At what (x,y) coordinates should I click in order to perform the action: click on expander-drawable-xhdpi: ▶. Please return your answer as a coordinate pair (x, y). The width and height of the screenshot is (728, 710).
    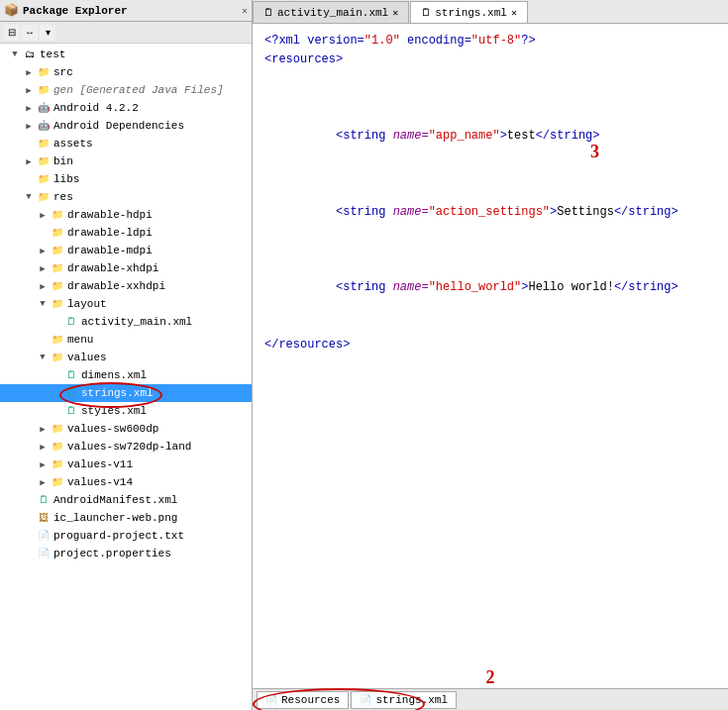
    Looking at the image, I should click on (43, 268).